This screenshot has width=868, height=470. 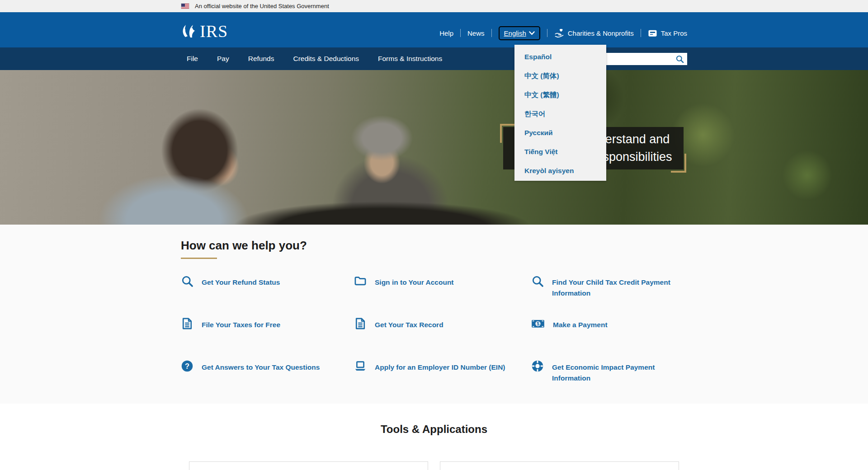 What do you see at coordinates (561, 114) in the screenshot?
I see `language-option-korean: 한국어` at bounding box center [561, 114].